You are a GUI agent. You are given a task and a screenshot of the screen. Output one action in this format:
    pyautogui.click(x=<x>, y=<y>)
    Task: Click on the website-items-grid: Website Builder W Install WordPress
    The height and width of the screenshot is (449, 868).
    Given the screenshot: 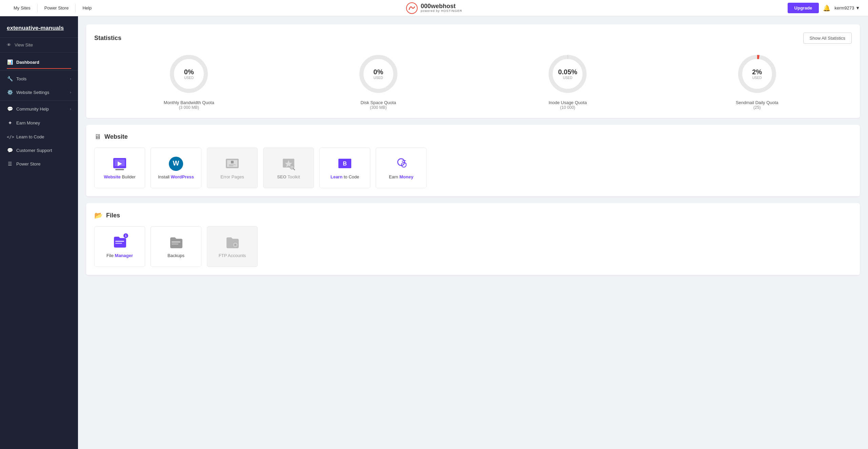 What is the action you would take?
    pyautogui.click(x=473, y=168)
    